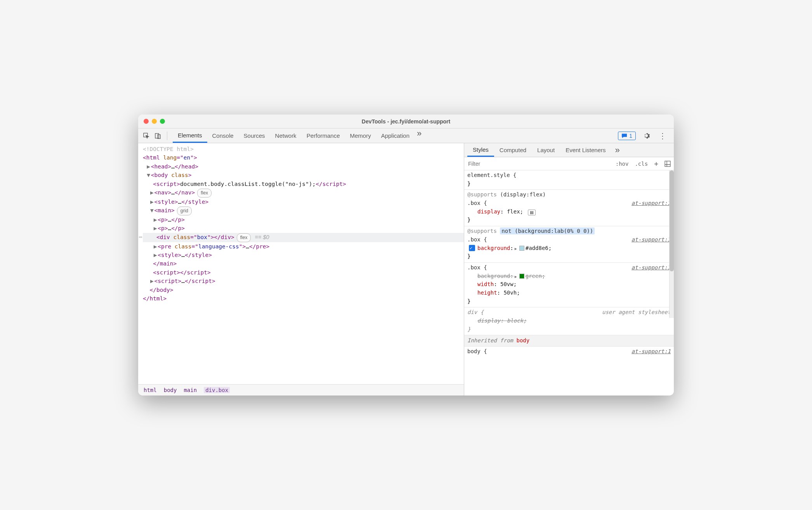 The image size is (812, 510). I want to click on dom-body-close: </body>, so click(304, 290).